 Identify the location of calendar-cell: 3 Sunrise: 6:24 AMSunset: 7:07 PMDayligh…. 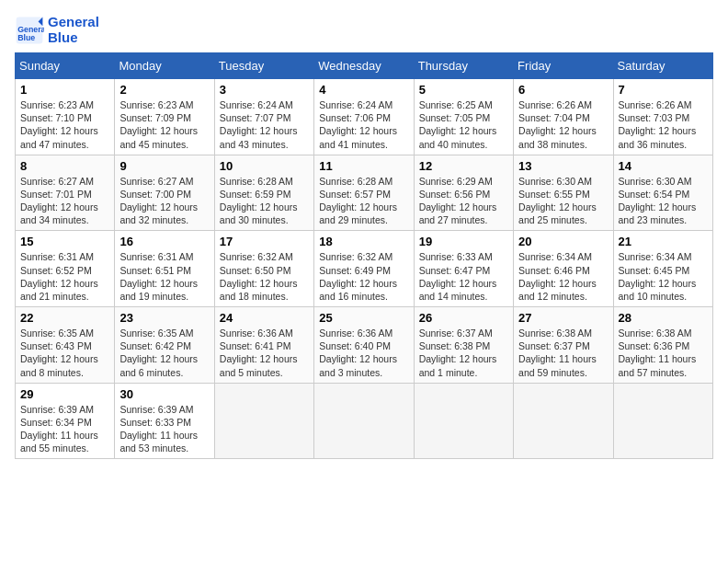
(264, 118).